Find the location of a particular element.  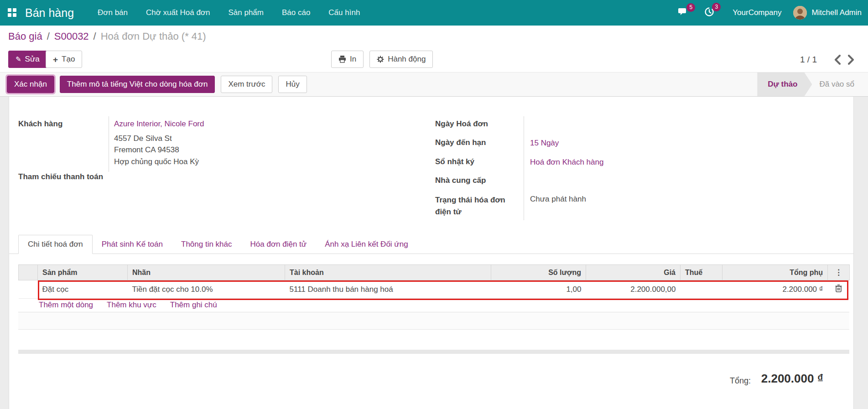

list-add-links: Thêm một dòng Thêm khu vực Thêm ghi chú is located at coordinates (434, 305).